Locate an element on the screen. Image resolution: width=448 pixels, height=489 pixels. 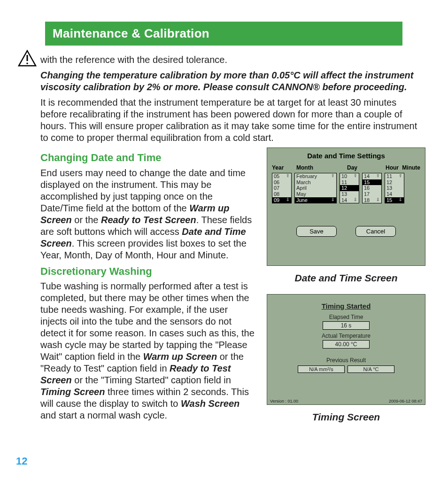
screen-ref: Ready to Test Screen is located at coordinates (148, 220).